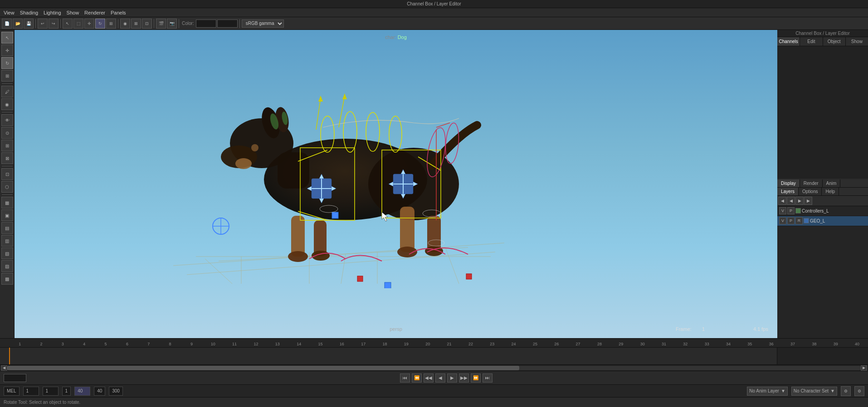 The width and height of the screenshot is (868, 407). I want to click on anim-layer-dropdown: No Anim Layer ▼, so click(767, 391).